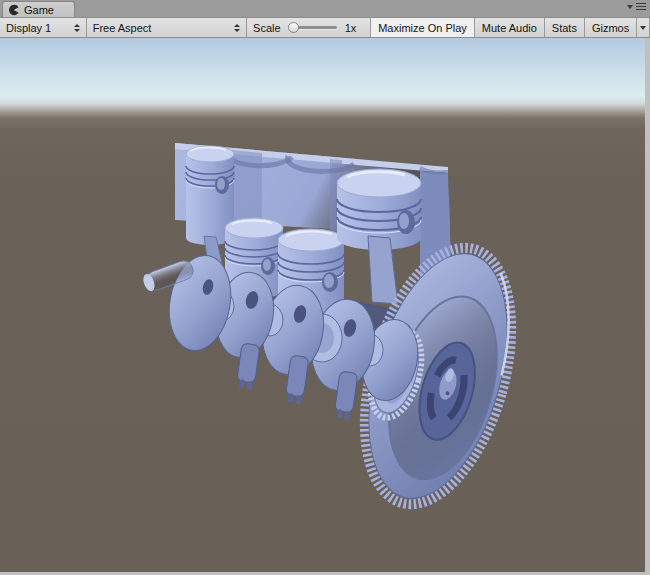 This screenshot has height=575, width=650. I want to click on gizmos-label: Gizmos, so click(610, 28).